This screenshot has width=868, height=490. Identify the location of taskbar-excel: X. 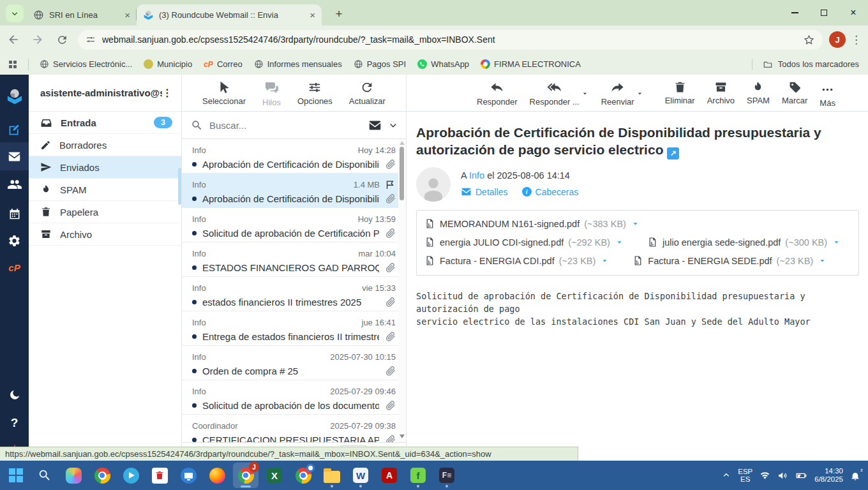
(274, 475).